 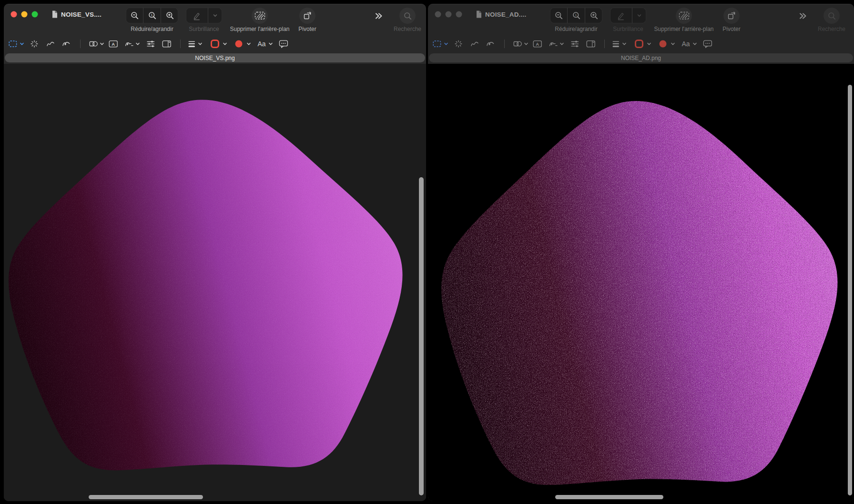 I want to click on fill-color-swatch, so click(x=239, y=44).